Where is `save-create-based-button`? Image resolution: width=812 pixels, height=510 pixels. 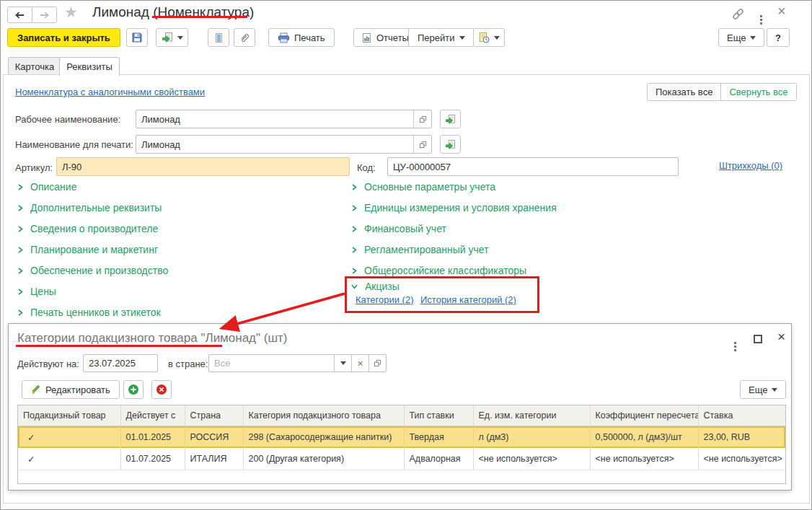
save-create-based-button is located at coordinates (172, 38).